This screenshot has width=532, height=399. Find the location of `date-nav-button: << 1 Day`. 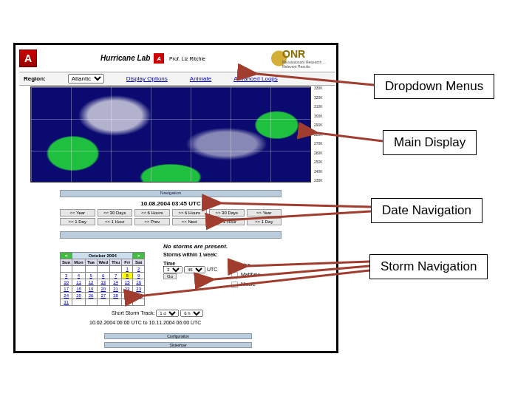

date-nav-button: << 1 Day is located at coordinates (78, 222).